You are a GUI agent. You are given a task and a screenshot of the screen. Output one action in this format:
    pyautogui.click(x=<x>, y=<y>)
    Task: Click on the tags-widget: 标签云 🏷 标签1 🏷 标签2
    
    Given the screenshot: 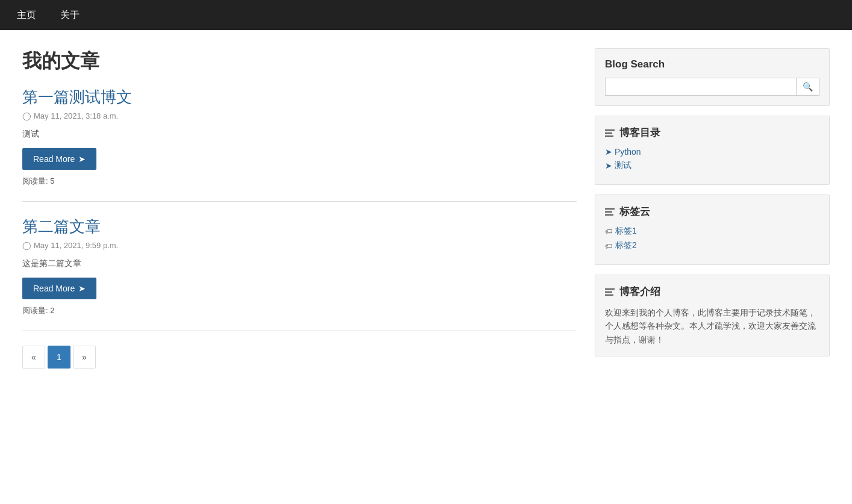 What is the action you would take?
    pyautogui.click(x=712, y=230)
    